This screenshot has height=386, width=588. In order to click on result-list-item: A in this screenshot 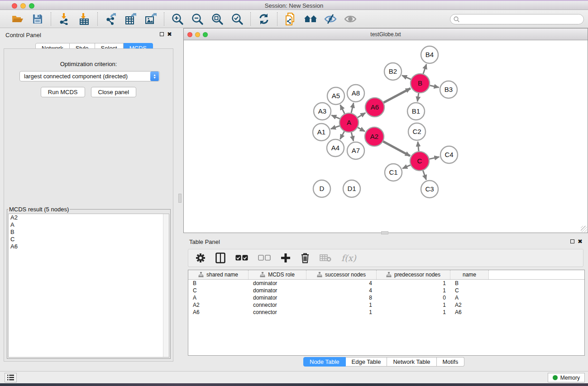, I will do `click(89, 225)`.